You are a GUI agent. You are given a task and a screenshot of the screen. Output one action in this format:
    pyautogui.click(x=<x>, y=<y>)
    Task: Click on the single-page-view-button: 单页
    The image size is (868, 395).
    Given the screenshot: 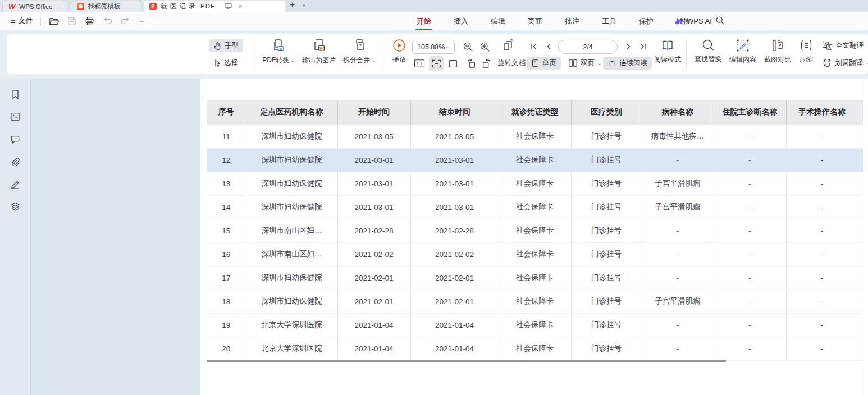 What is the action you would take?
    pyautogui.click(x=543, y=63)
    